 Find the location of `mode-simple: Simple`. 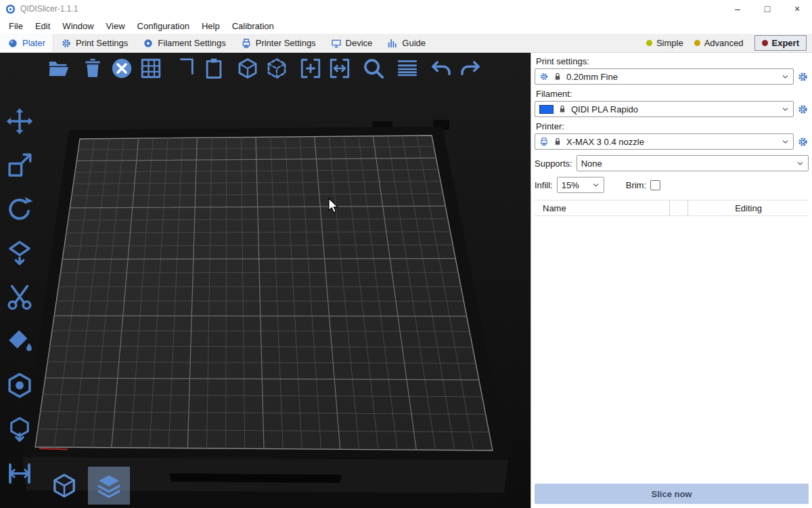

mode-simple: Simple is located at coordinates (664, 43).